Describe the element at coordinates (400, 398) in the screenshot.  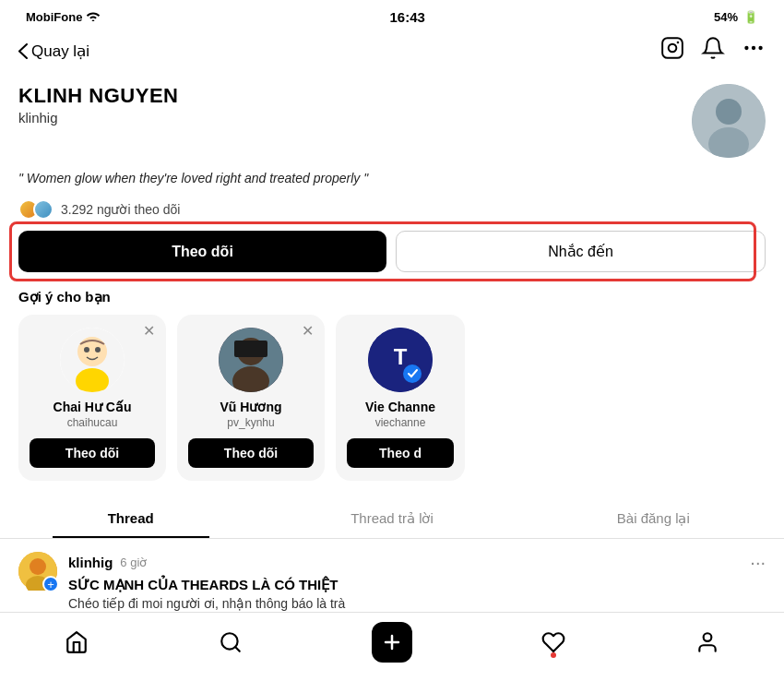
I see `suggestion-card-3: T Vie Channe viechanne Theo d` at that location.